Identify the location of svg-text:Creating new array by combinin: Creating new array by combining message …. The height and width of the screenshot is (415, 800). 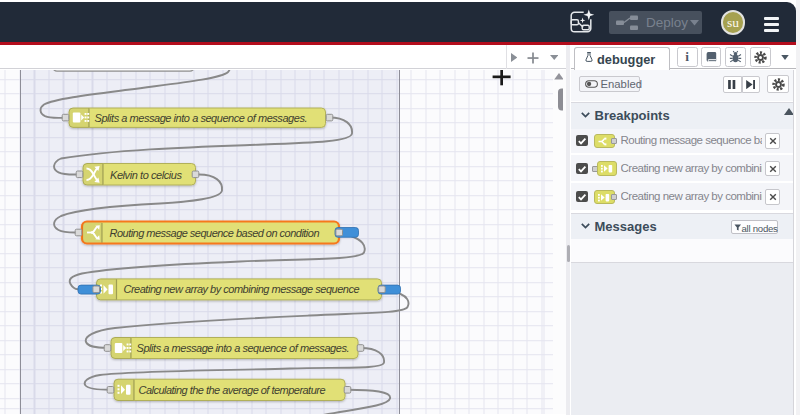
(242, 289).